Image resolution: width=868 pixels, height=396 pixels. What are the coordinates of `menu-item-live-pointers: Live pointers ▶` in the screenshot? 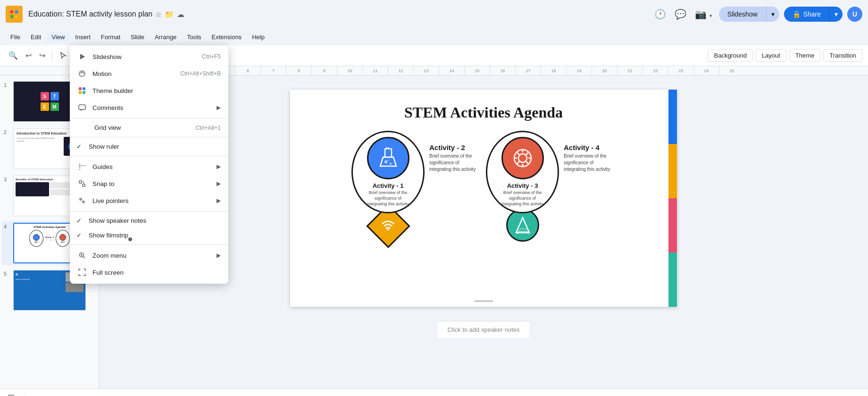 It's located at (149, 201).